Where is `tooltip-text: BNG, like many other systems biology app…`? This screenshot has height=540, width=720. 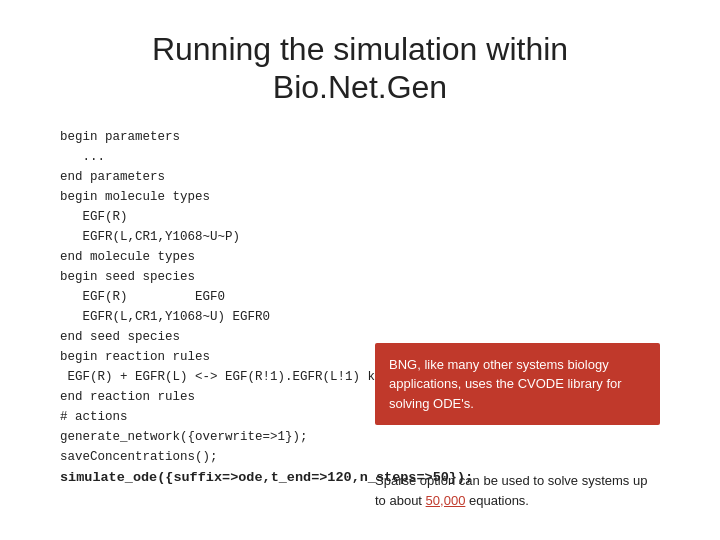 tooltip-text: BNG, like many other systems biology app… is located at coordinates (506, 384).